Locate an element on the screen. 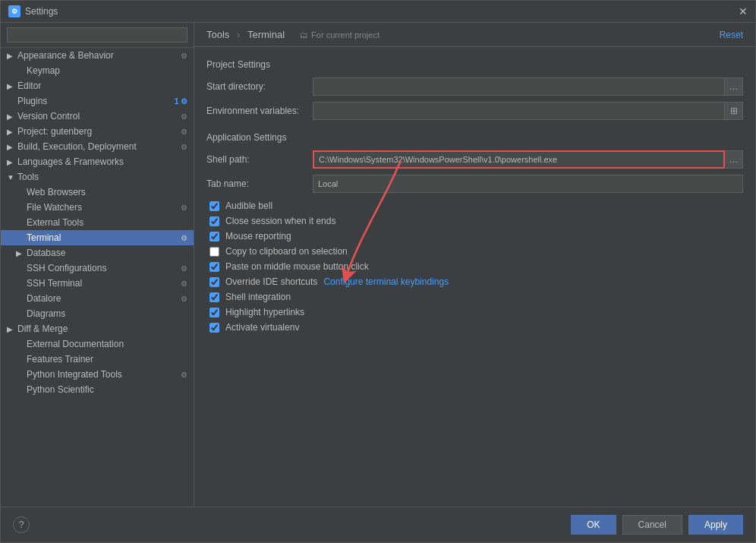  sidebar-label: Web Browsers is located at coordinates (56, 192).